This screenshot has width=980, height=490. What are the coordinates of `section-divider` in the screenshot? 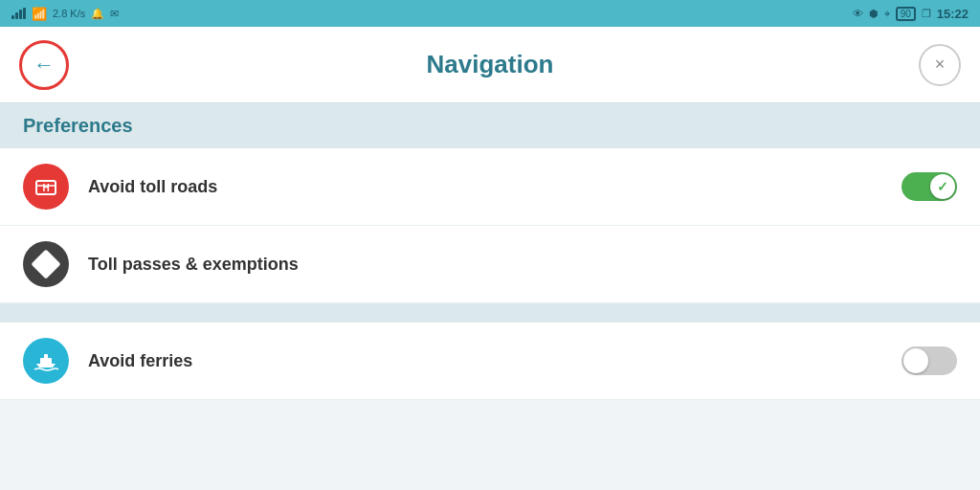 It's located at (490, 313).